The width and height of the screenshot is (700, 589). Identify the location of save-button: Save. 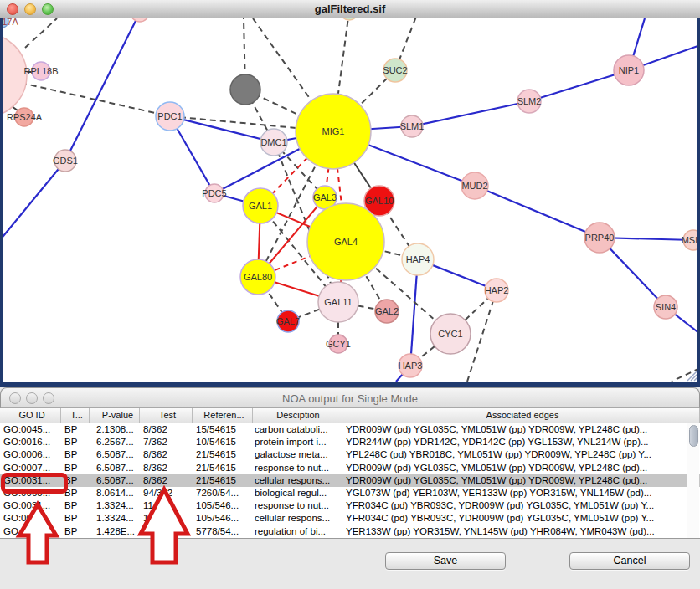
(445, 561).